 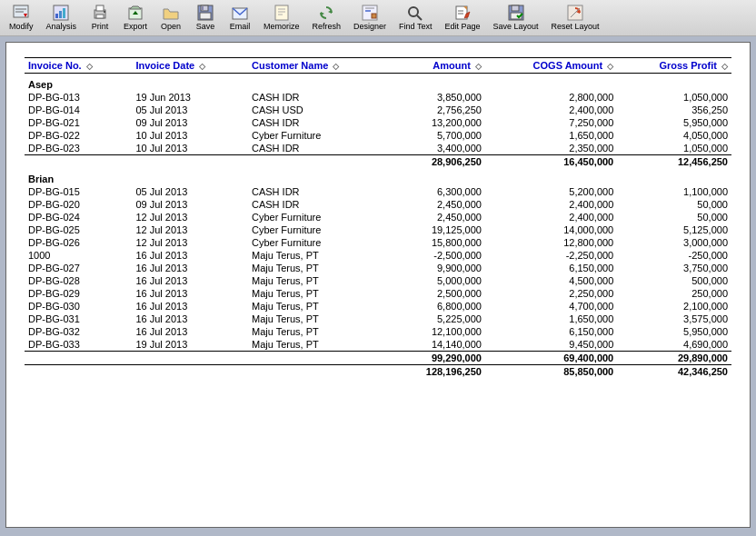 I want to click on amount: 19,125,000, so click(x=438, y=230).